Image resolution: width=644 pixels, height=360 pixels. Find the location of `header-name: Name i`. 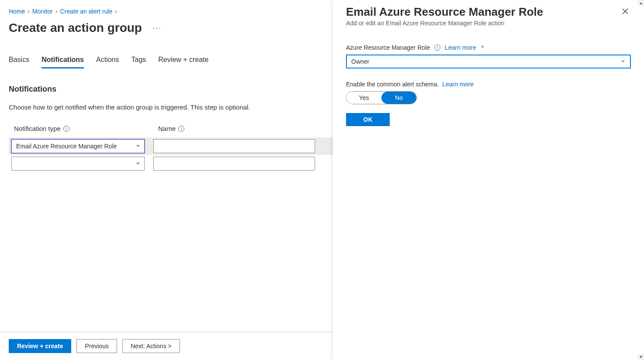

header-name: Name i is located at coordinates (239, 128).